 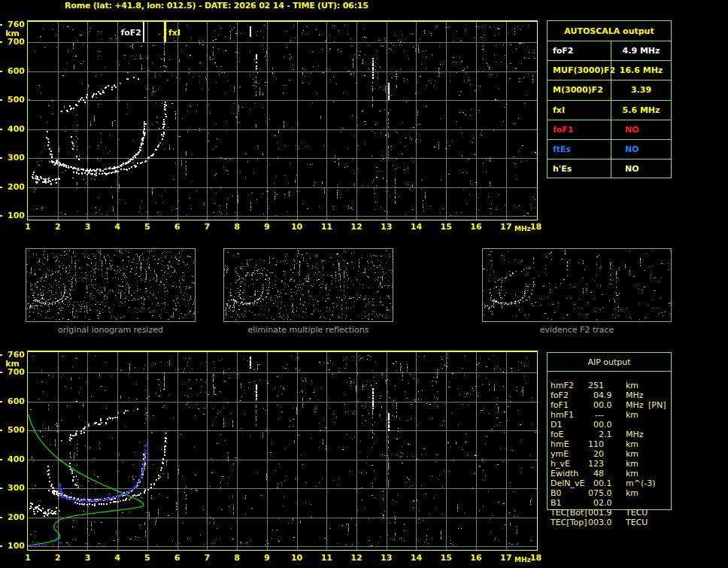 I want to click on aip-row-hmf1: hmF1---km, so click(x=609, y=415).